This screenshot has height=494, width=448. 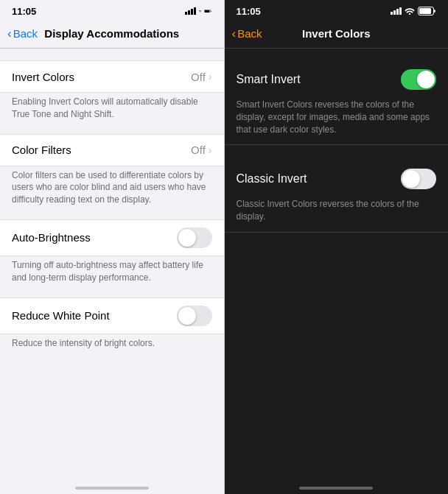 What do you see at coordinates (112, 487) in the screenshot?
I see `left-home-indicator` at bounding box center [112, 487].